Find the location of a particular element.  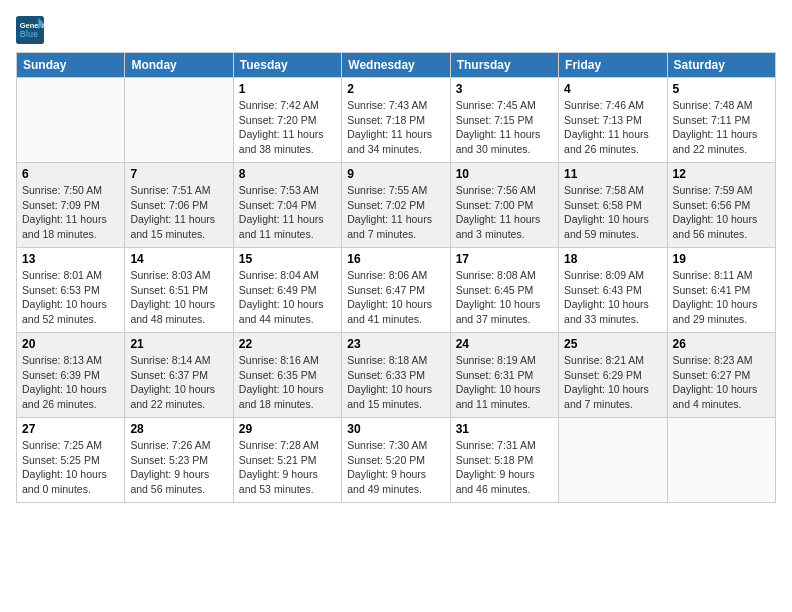

weekday-header: Friday is located at coordinates (613, 66).